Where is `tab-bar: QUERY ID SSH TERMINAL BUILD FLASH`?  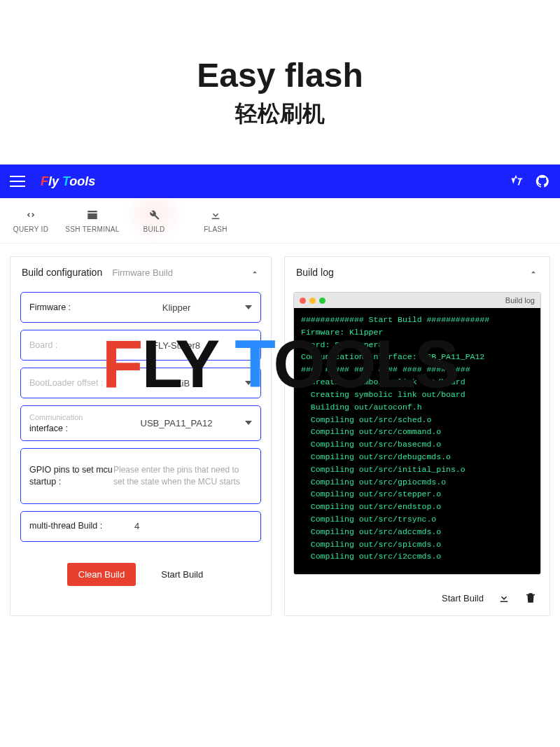
tab-bar: QUERY ID SSH TERMINAL BUILD FLASH is located at coordinates (280, 221).